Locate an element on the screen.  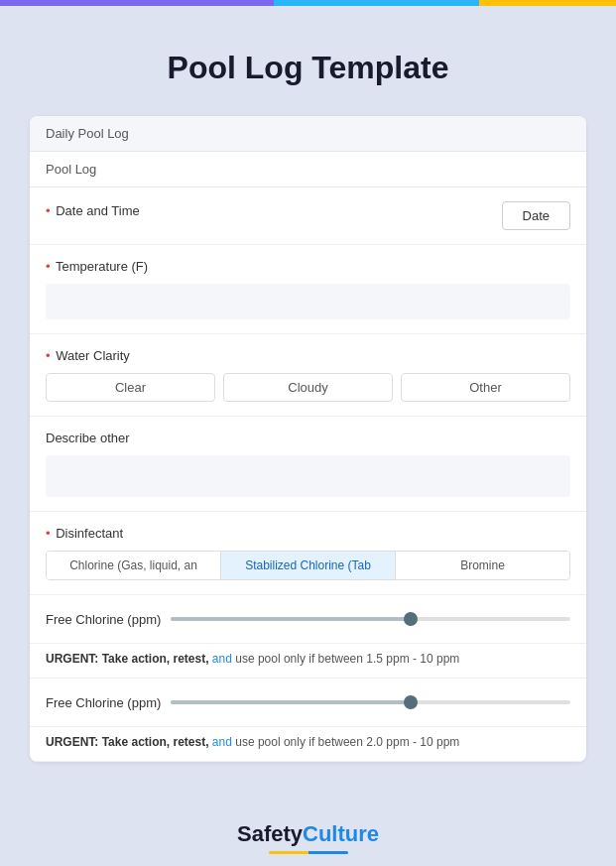
disinfectant-chlorine-button: Chlorine (Gas, liquid, an is located at coordinates (134, 565).